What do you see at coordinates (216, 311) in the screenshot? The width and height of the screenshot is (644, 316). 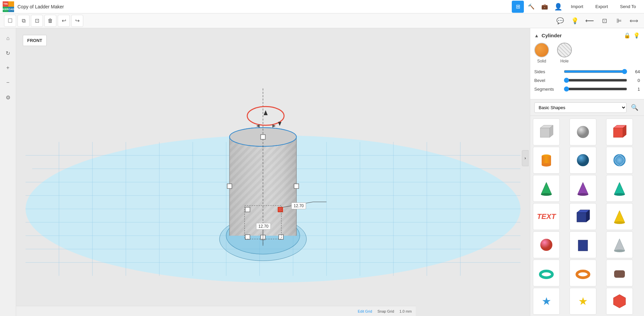 I see `status-bar: Edit Grid Snap Grid 1.0 mm` at bounding box center [216, 311].